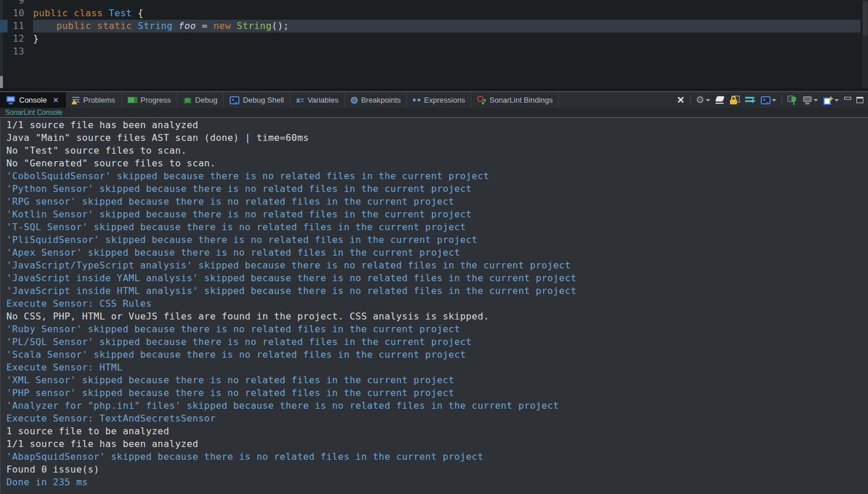  Describe the element at coordinates (437, 215) in the screenshot. I see `console-line: 'Kotlin Sensor' skipped because there is…` at that location.